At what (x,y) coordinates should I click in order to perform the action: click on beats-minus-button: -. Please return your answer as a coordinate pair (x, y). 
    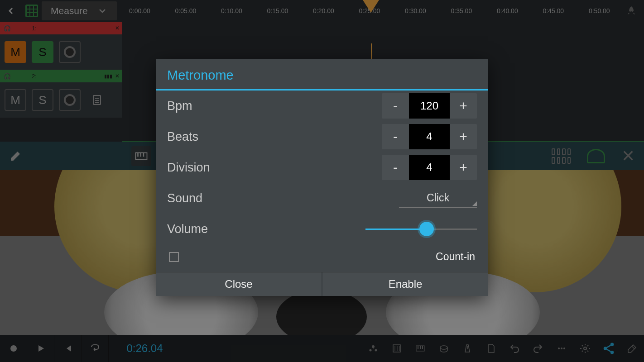
    Looking at the image, I should click on (395, 137).